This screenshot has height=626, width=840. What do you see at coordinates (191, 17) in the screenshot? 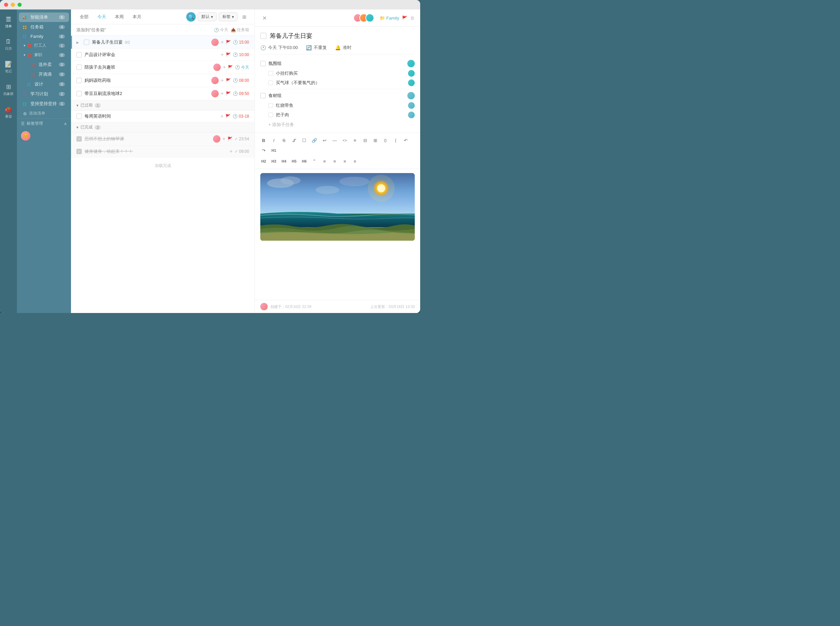
I see `search-button: 🔍` at bounding box center [191, 17].